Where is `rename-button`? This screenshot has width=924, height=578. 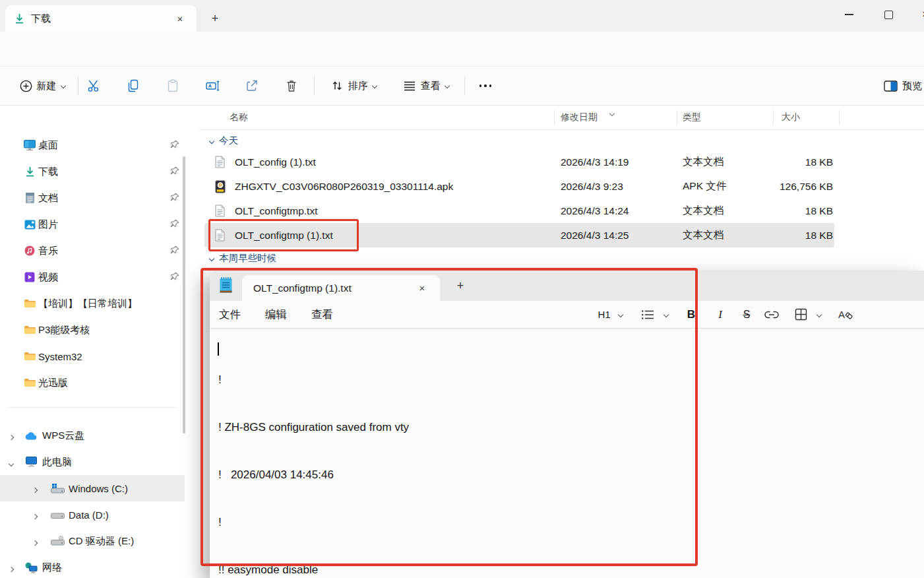
rename-button is located at coordinates (212, 86).